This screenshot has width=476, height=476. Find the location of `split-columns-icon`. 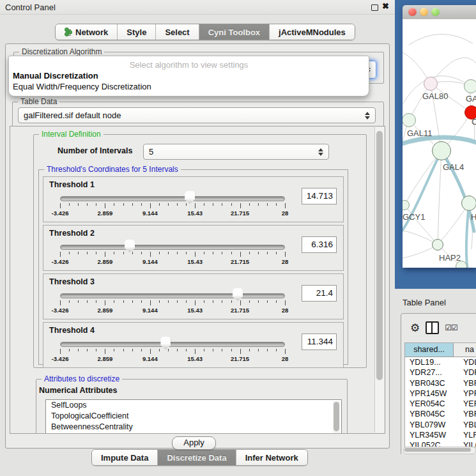

split-columns-icon is located at coordinates (432, 328).